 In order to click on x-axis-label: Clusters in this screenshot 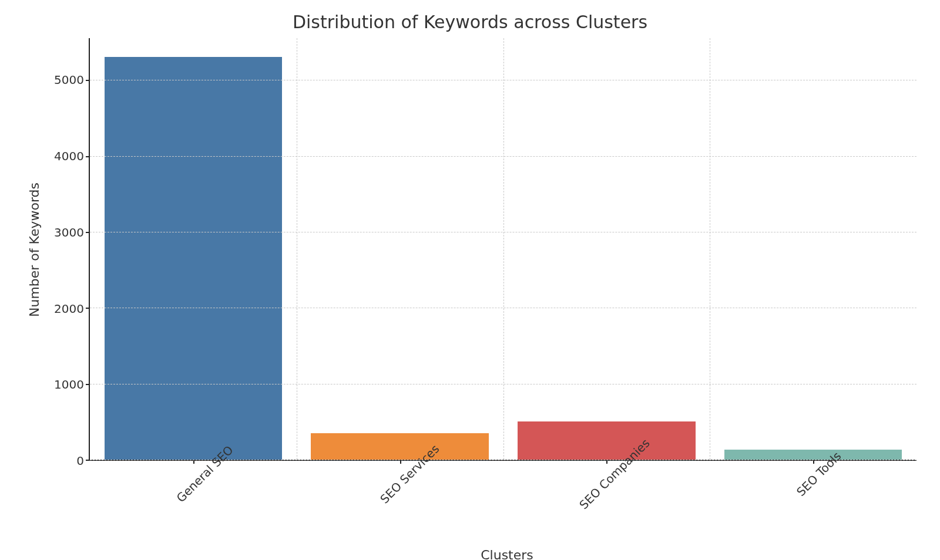, I will do `click(507, 554)`.